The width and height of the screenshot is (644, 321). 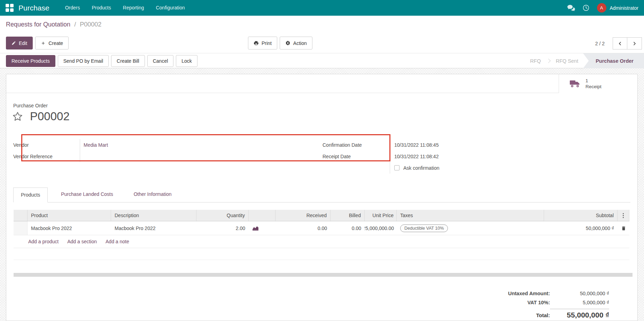 What do you see at coordinates (624, 8) in the screenshot?
I see `user-menu: Administrator` at bounding box center [624, 8].